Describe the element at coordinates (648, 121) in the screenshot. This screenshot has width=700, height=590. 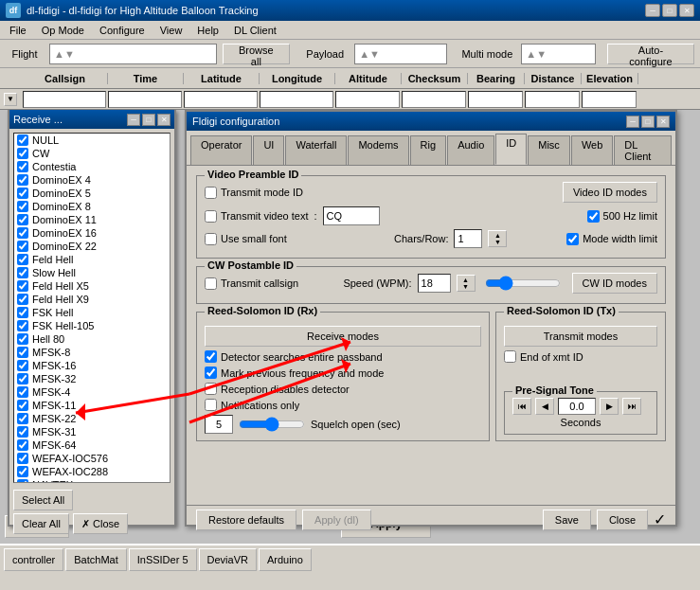
I see `config-maximize-btn: □` at that location.